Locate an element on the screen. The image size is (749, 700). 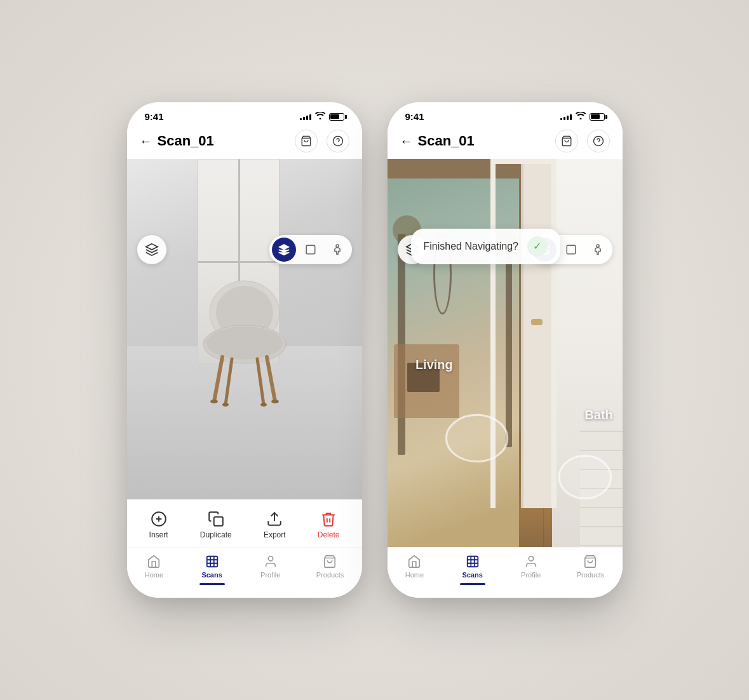
nav-home-1: Home is located at coordinates (154, 569).